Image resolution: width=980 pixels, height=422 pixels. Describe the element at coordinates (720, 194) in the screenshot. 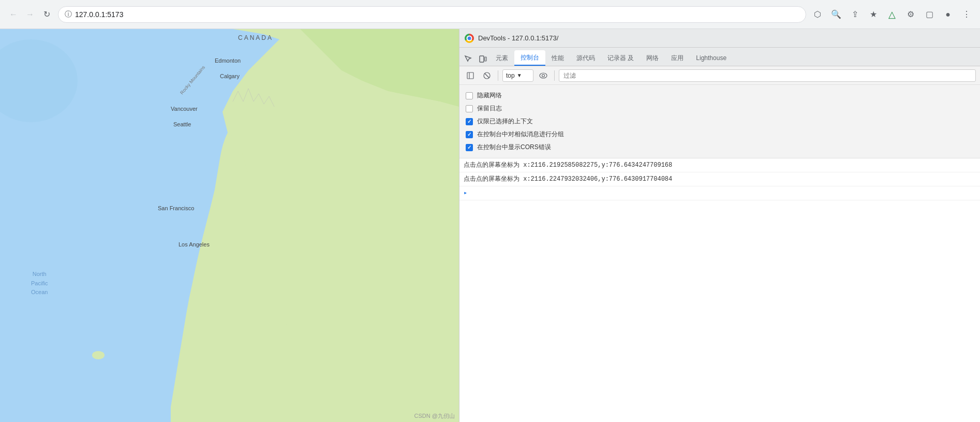

I see `console-prompt-arrow: ▸` at that location.